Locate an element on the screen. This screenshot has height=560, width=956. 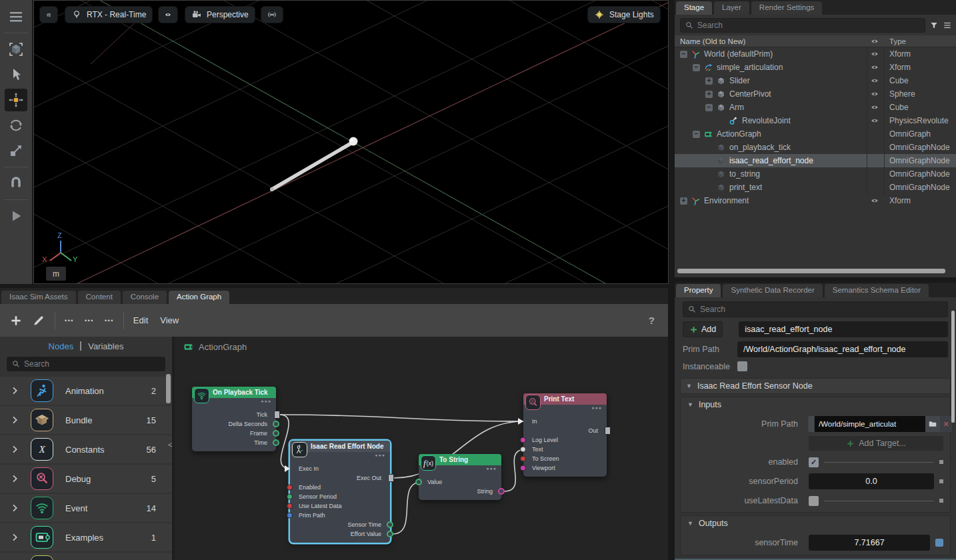
render-mode-button: RTX - Real-Time is located at coordinates (109, 15).